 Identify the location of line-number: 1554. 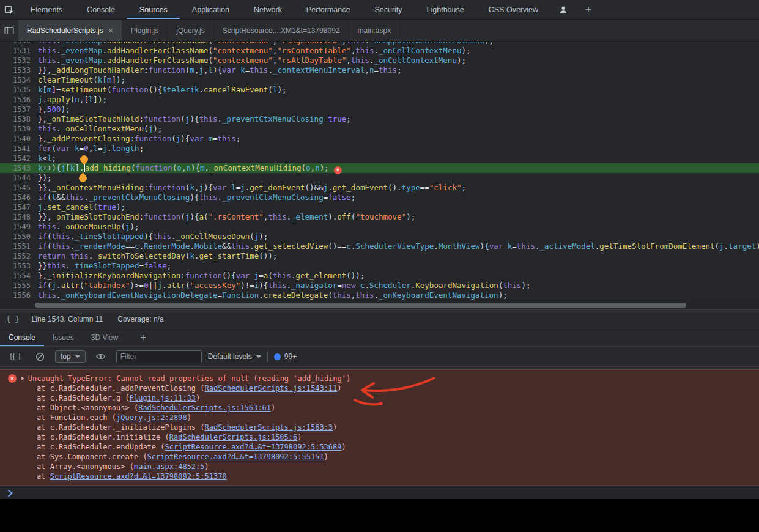
(19, 276).